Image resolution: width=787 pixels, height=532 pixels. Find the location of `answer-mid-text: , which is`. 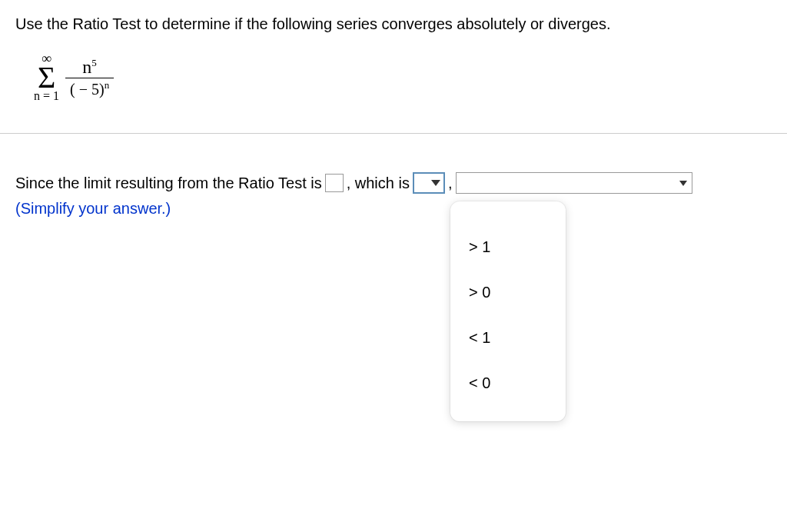

answer-mid-text: , which is is located at coordinates (378, 183).